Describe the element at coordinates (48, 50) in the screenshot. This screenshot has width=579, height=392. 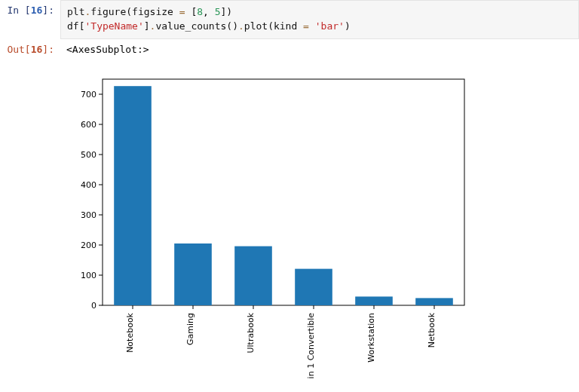
I see `out-suffix: ]:` at that location.